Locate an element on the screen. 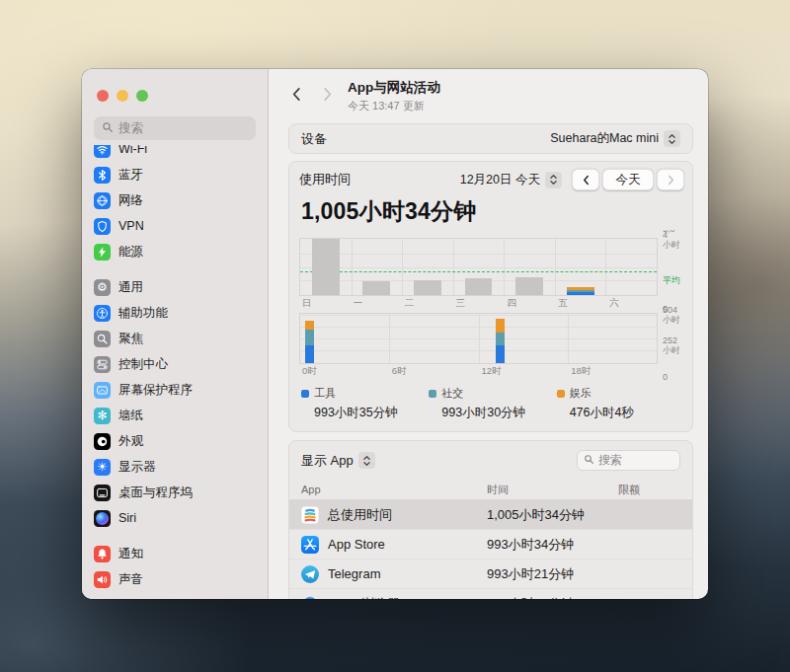 The height and width of the screenshot is (672, 790). sidebar-item-声音: 声音 is located at coordinates (175, 579).